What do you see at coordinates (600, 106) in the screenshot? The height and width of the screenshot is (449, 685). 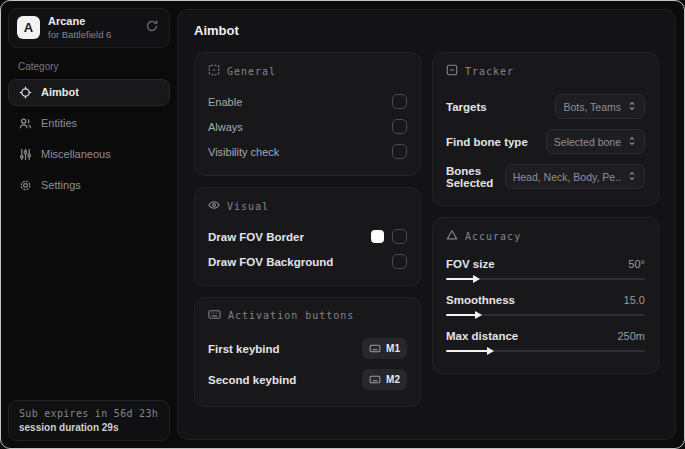 I see `targets-dropdown: Bots, Teams` at bounding box center [600, 106].